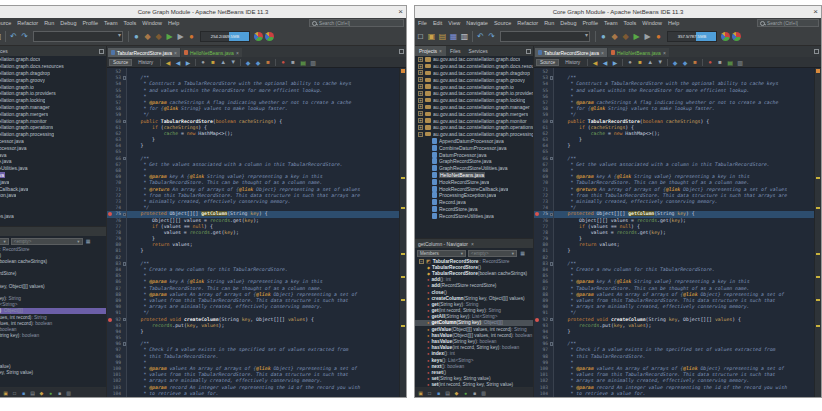 The width and height of the screenshot is (822, 411). I want to click on override-badge-icon, so click(537, 320).